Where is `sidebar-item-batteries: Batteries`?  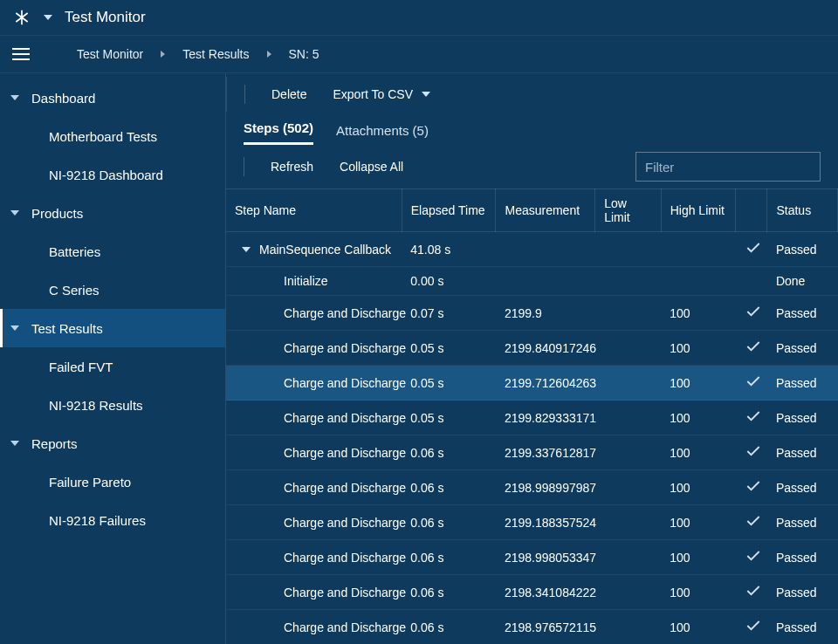 sidebar-item-batteries: Batteries is located at coordinates (113, 251).